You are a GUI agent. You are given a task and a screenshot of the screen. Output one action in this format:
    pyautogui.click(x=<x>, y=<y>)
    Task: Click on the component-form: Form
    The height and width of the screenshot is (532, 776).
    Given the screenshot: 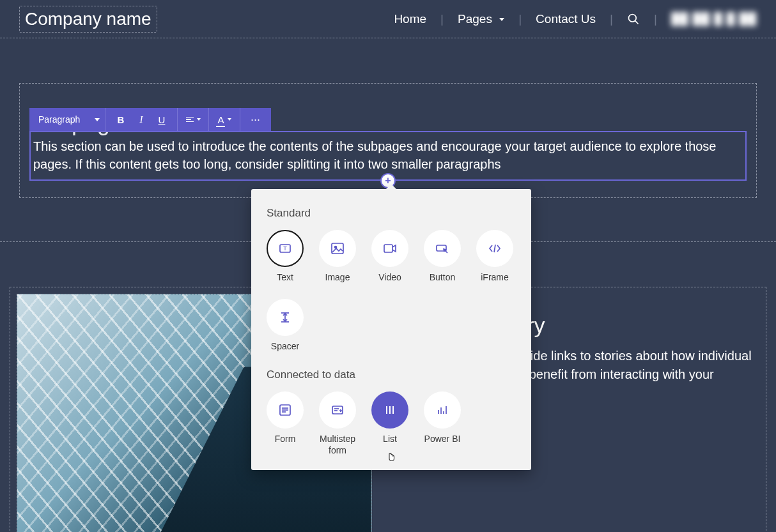 What is the action you would take?
    pyautogui.click(x=285, y=424)
    